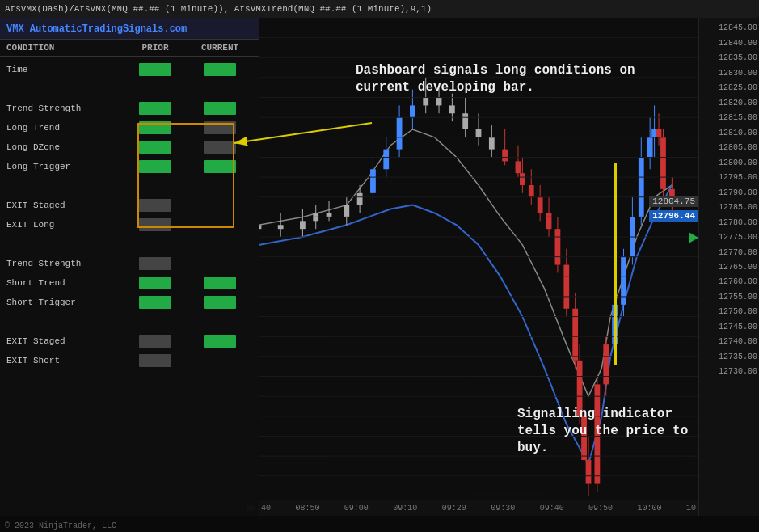 The height and width of the screenshot is (532, 759). Describe the element at coordinates (674, 201) in the screenshot. I see `bid-price-label: 12804.75` at that location.